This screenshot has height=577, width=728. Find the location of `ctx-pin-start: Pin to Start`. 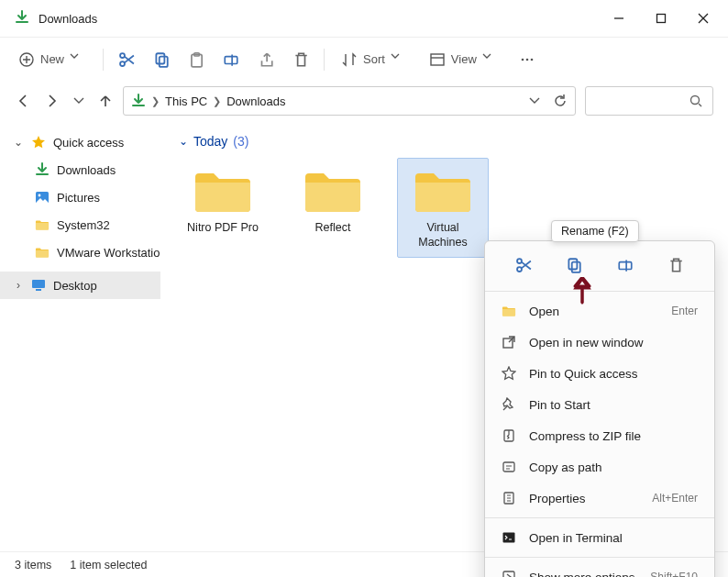

ctx-pin-start: Pin to Start is located at coordinates (600, 405).